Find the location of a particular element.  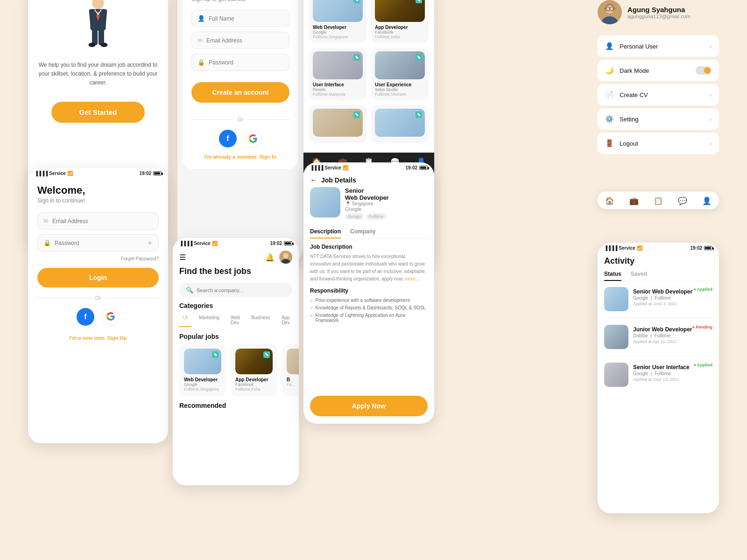

create-account-button: Create an account is located at coordinates (240, 92).